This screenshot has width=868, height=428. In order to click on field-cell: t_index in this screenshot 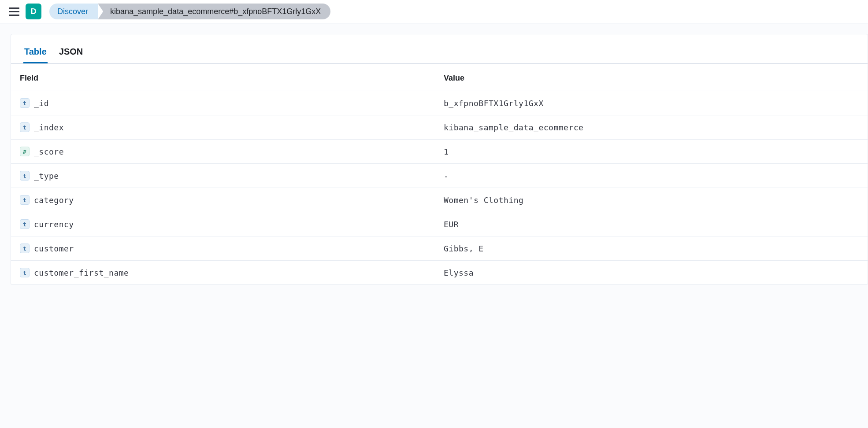, I will do `click(225, 128)`.